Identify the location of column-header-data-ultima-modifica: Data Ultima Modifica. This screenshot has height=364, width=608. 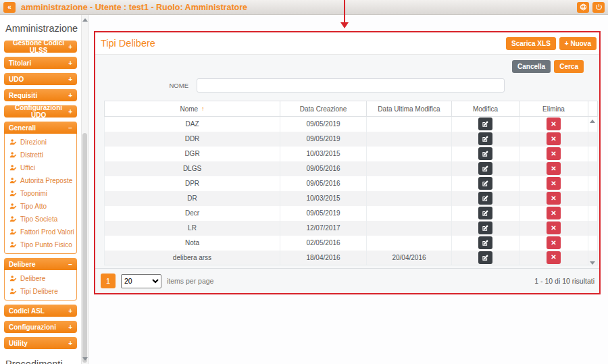
(409, 109).